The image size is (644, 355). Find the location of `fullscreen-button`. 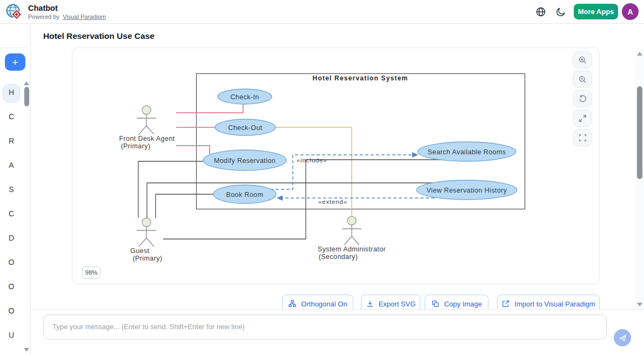

fullscreen-button is located at coordinates (582, 138).